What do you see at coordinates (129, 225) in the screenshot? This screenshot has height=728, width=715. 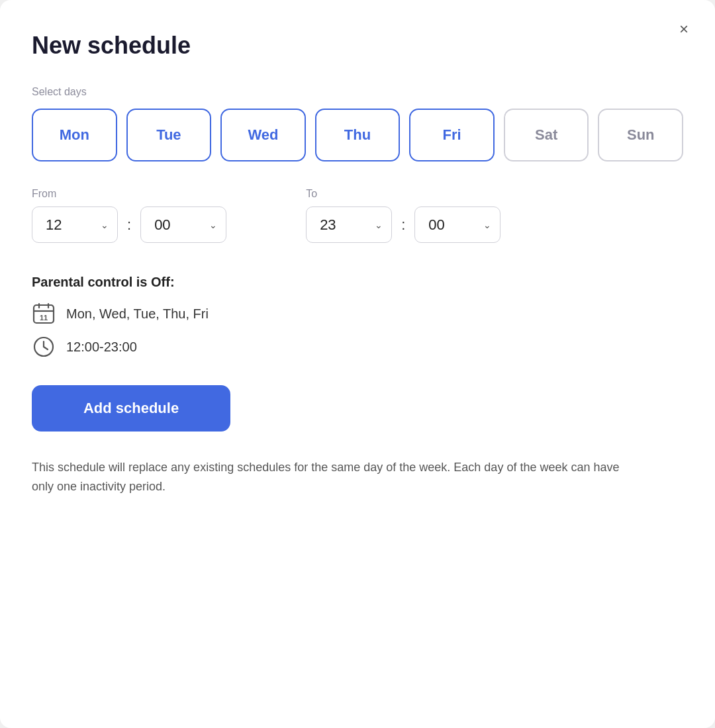 I see `from-controls: 12 00 01 02 03 04 05 06 07 08 09 10 11 1…` at bounding box center [129, 225].